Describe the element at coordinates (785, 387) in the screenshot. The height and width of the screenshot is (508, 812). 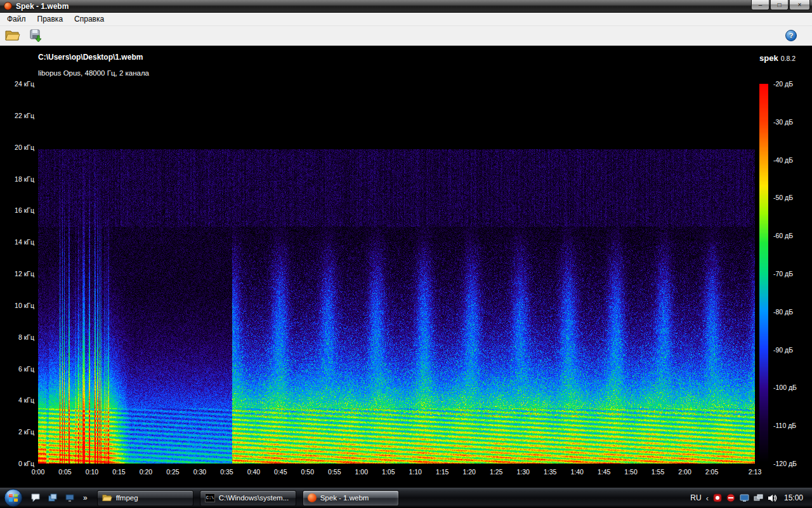
I see `db-tick-label: -100 дБ` at that location.